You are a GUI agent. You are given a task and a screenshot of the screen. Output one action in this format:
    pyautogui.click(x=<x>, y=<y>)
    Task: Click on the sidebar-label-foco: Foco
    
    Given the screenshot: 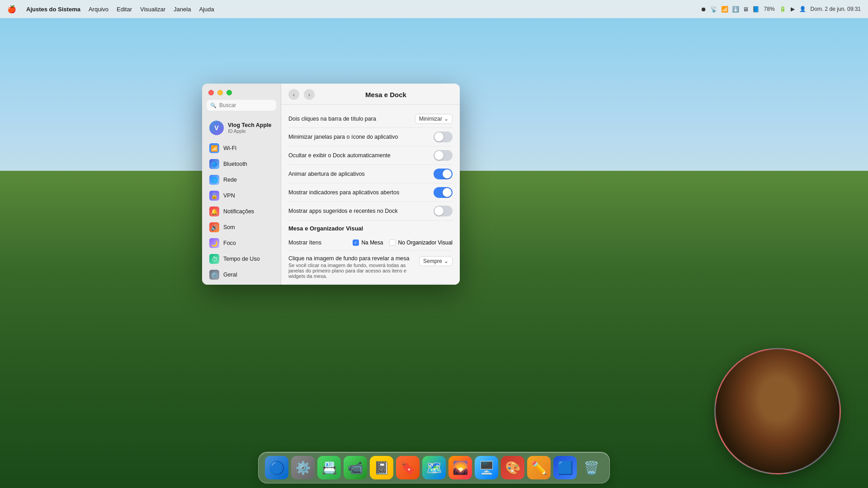 What is the action you would take?
    pyautogui.click(x=230, y=243)
    